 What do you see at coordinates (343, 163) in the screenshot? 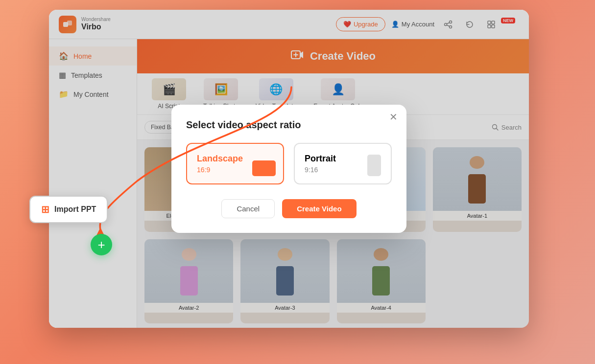
I see `aspect-portrait-option: Portrait 9:16` at bounding box center [343, 163].